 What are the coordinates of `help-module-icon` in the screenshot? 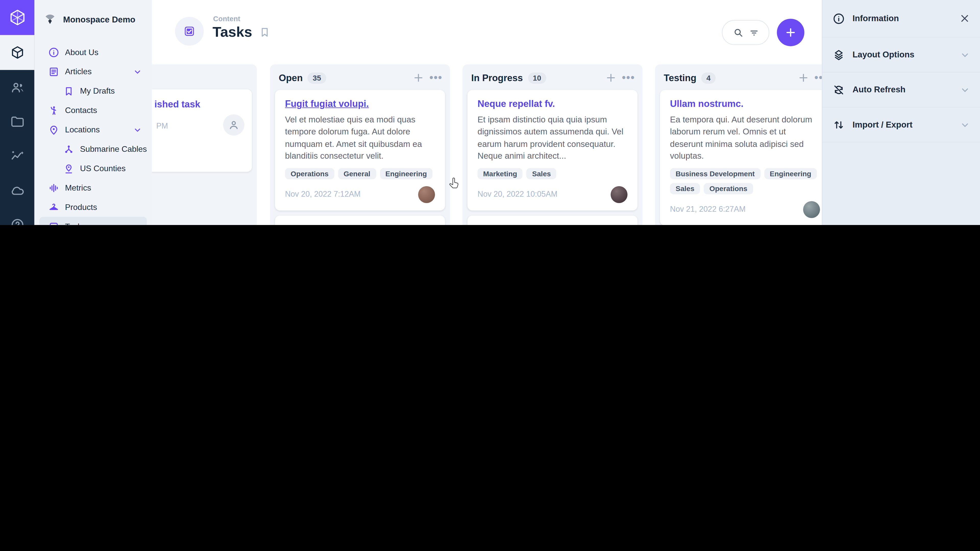 It's located at (18, 216).